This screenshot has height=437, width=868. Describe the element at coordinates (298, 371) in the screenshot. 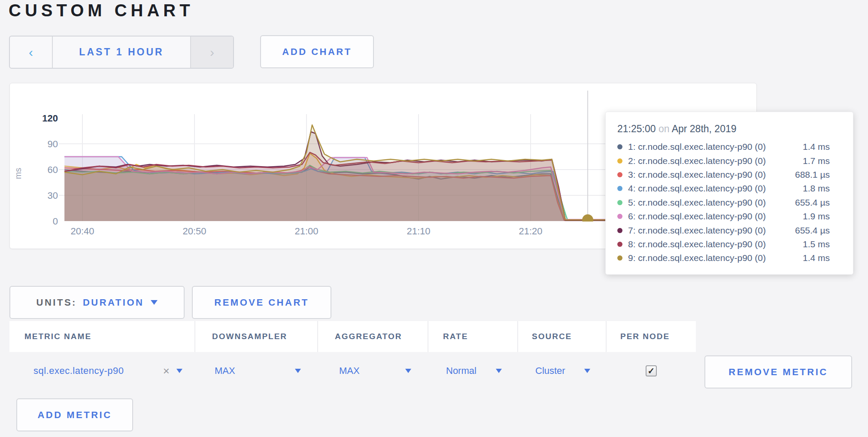

I see `downsampler-dropdown-icon` at that location.